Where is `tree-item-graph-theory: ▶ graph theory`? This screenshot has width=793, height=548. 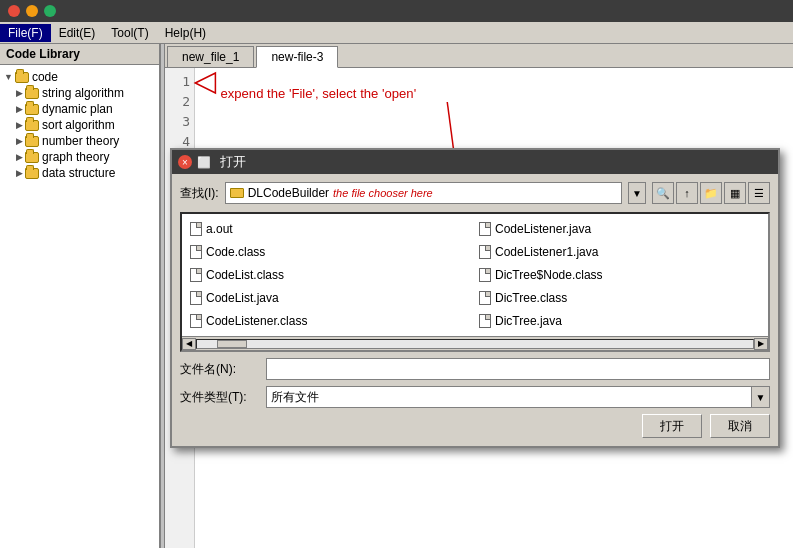
tree-item-graph-theory: ▶ graph theory is located at coordinates (80, 157).